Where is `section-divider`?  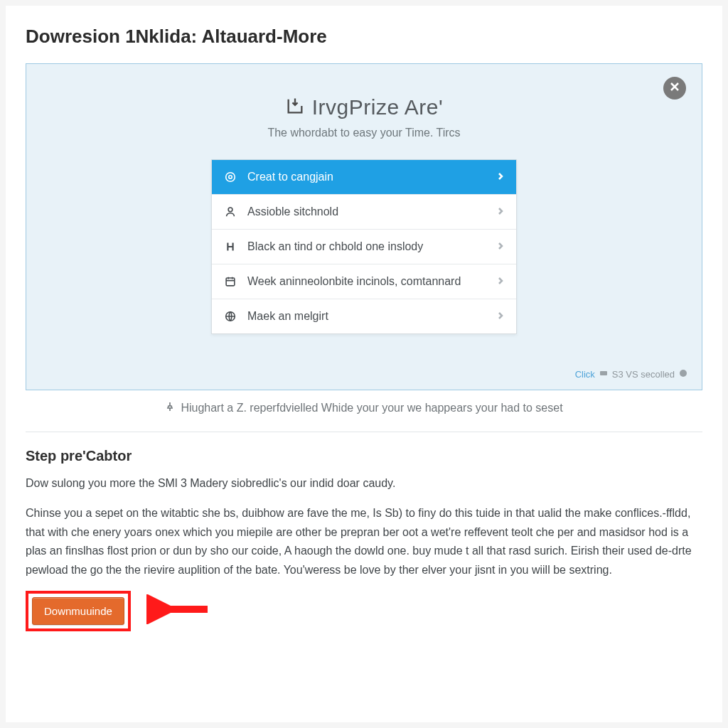 section-divider is located at coordinates (364, 432).